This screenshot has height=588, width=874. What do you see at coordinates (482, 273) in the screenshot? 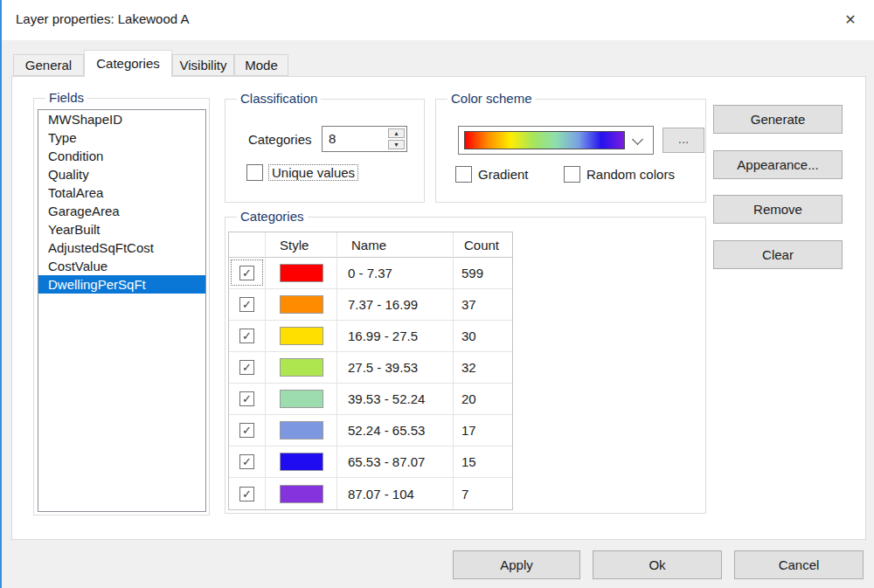
I see `row-count-cell: 599` at bounding box center [482, 273].